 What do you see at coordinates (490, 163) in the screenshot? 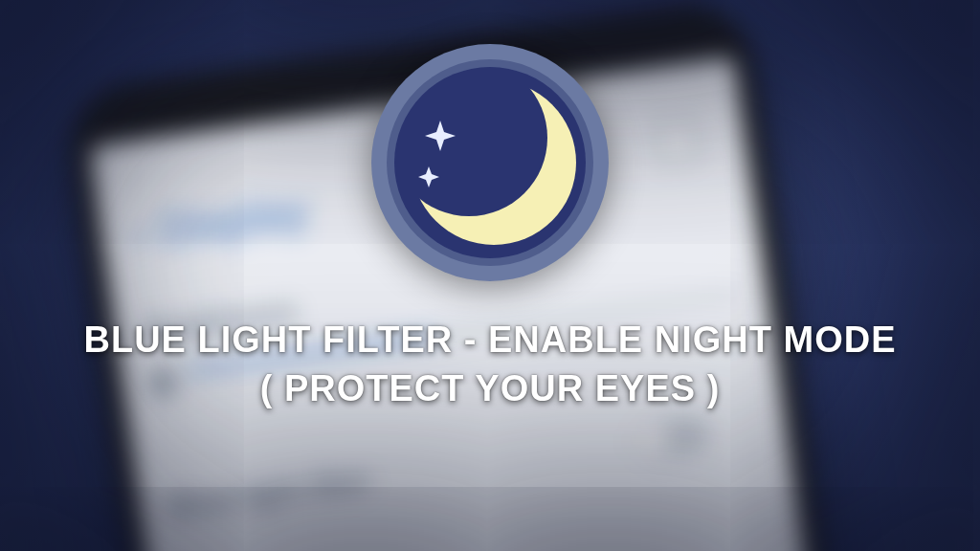
I see `moon-night-mode-icon` at bounding box center [490, 163].